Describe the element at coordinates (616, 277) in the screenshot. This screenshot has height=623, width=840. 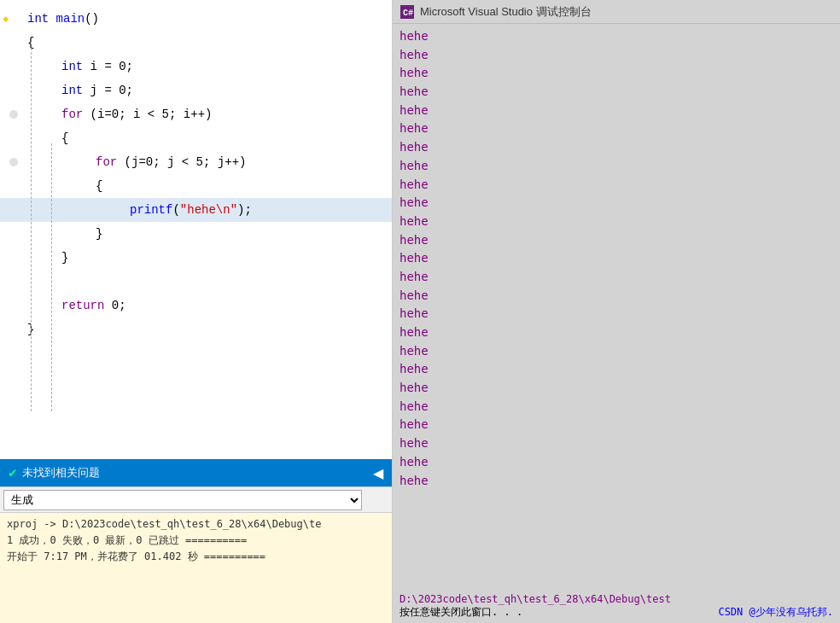
I see `hehe-line-14: hehe` at that location.